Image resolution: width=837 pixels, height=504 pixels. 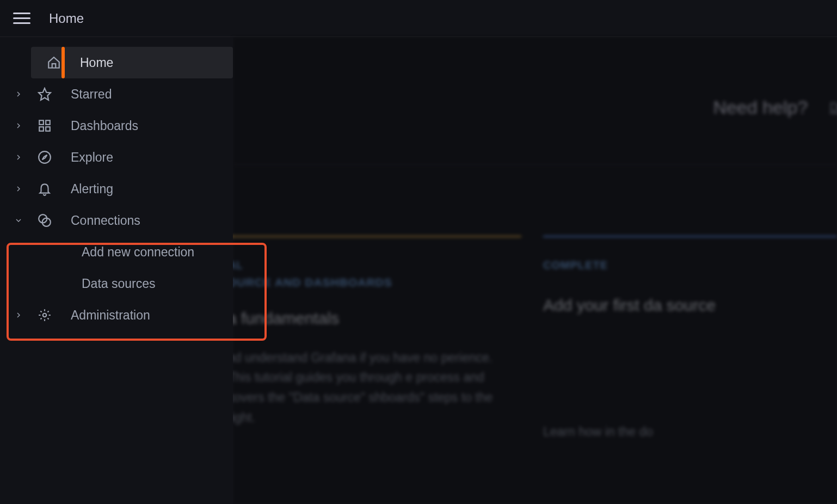 I want to click on sidebar-item-home: Home, so click(x=132, y=63).